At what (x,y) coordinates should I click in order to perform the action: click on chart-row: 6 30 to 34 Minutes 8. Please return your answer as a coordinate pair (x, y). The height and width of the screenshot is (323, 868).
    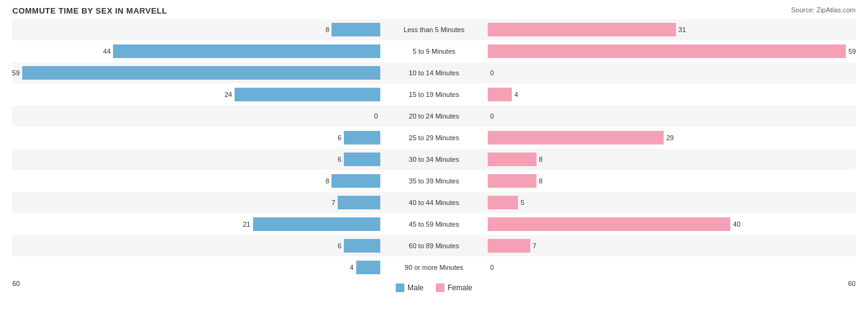
    Looking at the image, I should click on (434, 159).